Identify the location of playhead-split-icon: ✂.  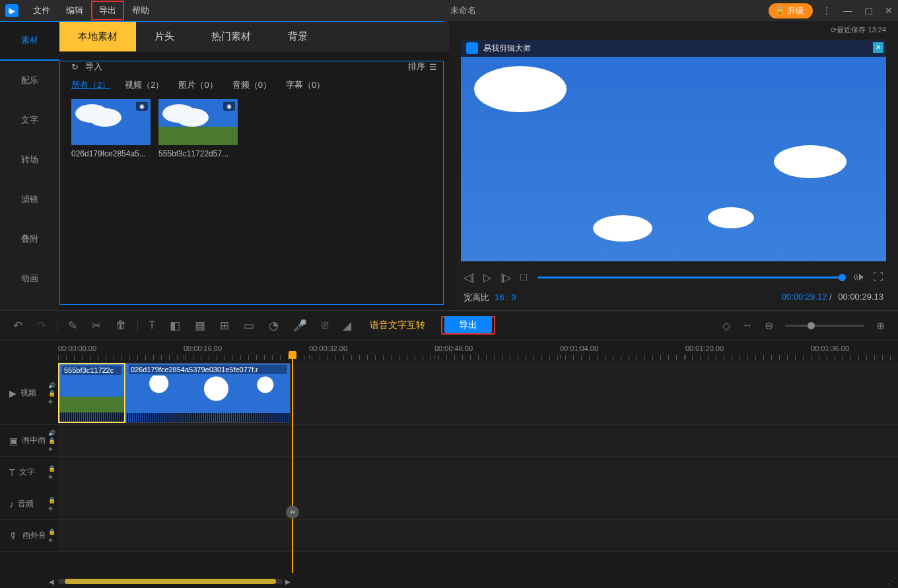
(293, 512).